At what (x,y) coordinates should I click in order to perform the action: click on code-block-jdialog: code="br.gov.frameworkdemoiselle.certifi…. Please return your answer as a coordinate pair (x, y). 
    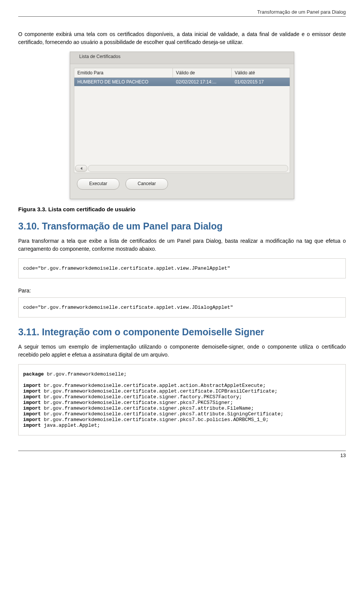
    Looking at the image, I should click on (182, 307).